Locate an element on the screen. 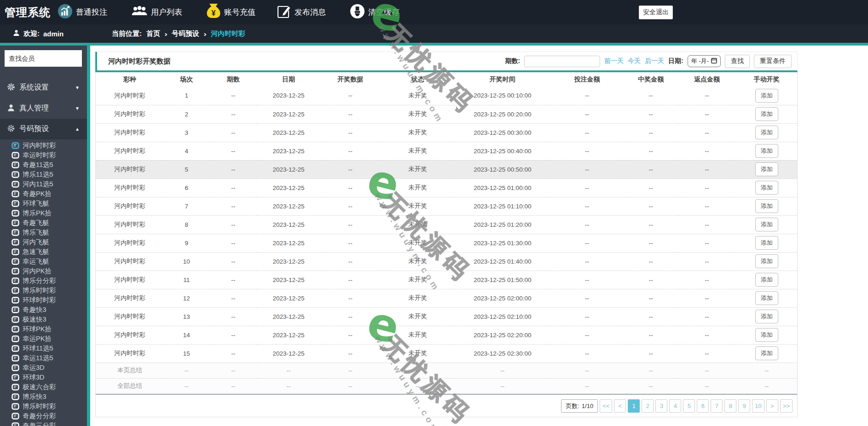 The image size is (868, 426). page-button-4: 4 is located at coordinates (675, 406).